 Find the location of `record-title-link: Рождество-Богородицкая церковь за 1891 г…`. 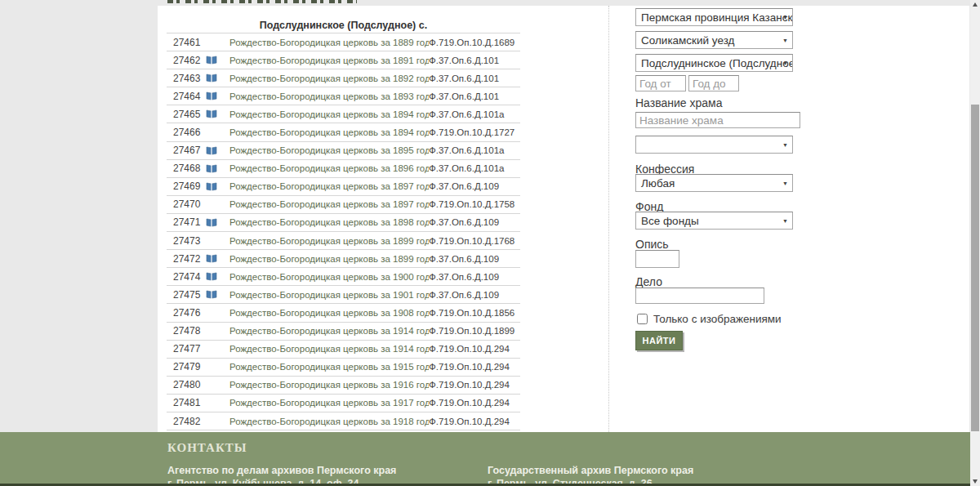

record-title-link: Рождество-Богородицкая церковь за 1891 г… is located at coordinates (329, 60).